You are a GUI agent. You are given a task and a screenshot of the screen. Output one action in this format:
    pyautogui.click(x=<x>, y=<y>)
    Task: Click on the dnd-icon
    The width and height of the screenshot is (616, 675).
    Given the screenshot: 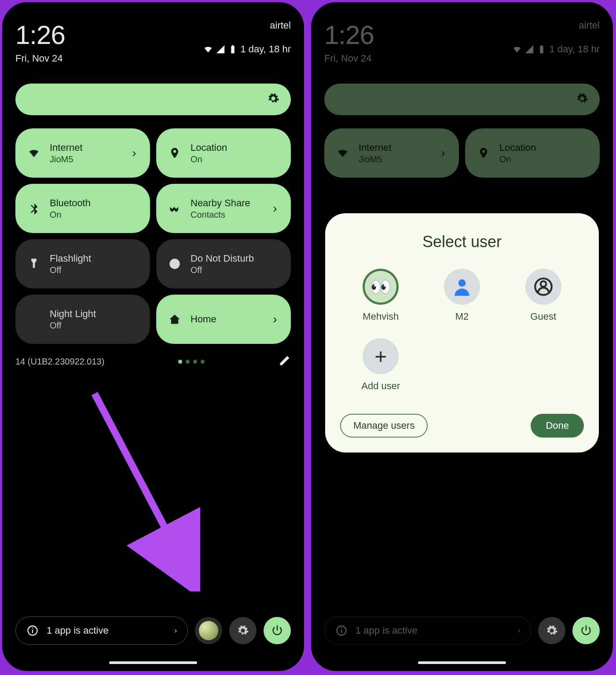 What is the action you would take?
    pyautogui.click(x=175, y=264)
    